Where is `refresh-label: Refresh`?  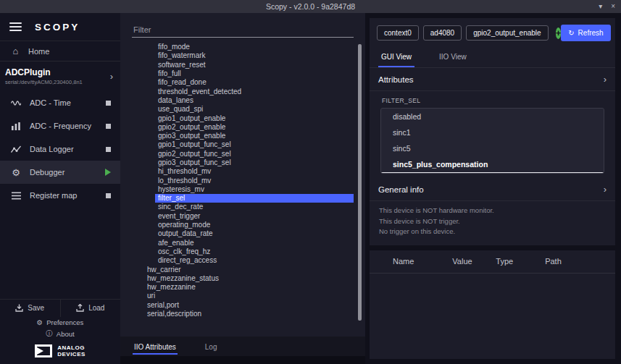 refresh-label: Refresh is located at coordinates (591, 33).